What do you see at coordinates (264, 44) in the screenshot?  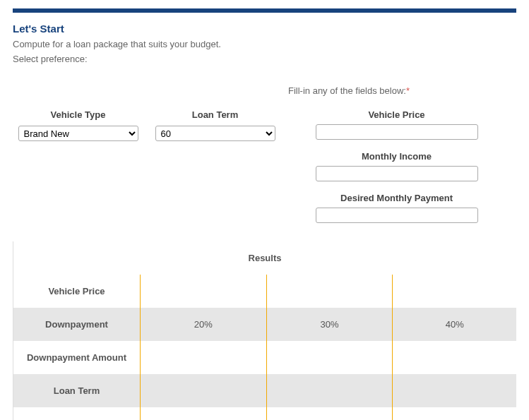 I see `subtitle-line-1: Compute for a loan package that suits yo…` at bounding box center [264, 44].